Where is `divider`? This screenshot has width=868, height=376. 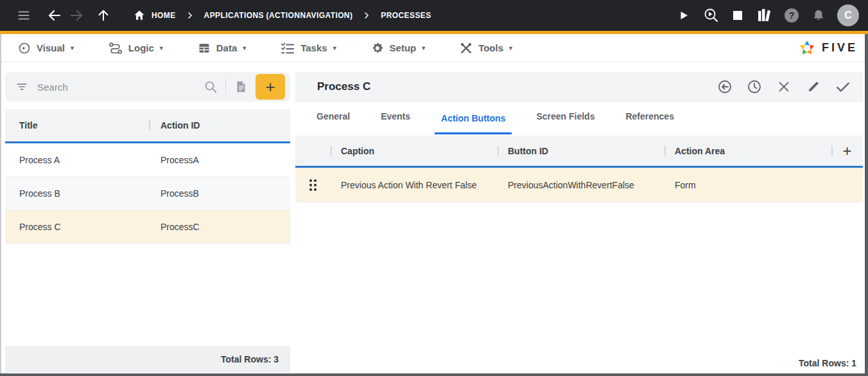
divider is located at coordinates (226, 87).